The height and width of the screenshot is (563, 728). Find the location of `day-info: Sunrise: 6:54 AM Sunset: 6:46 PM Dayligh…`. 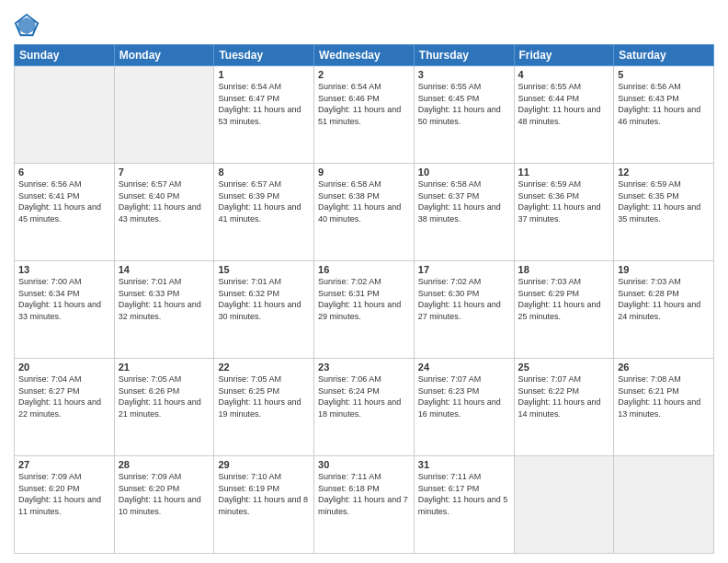

day-info: Sunrise: 6:54 AM Sunset: 6:46 PM Dayligh… is located at coordinates (364, 104).